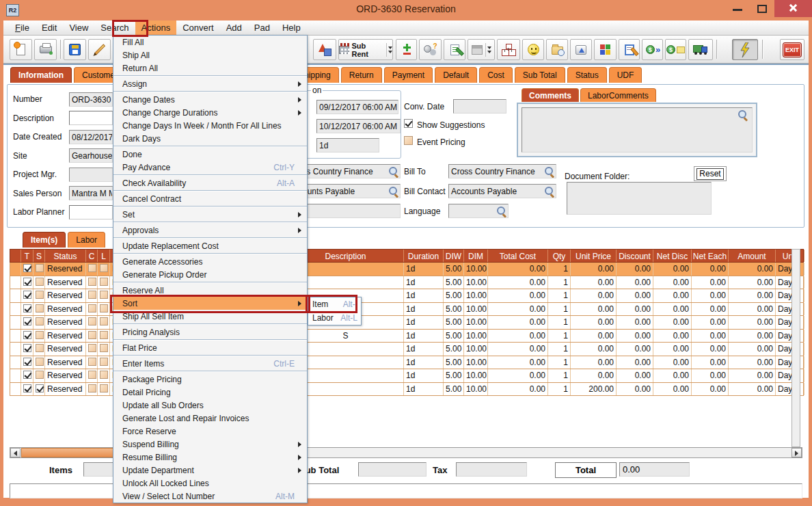  I want to click on comments-magnifier-icon, so click(742, 115).